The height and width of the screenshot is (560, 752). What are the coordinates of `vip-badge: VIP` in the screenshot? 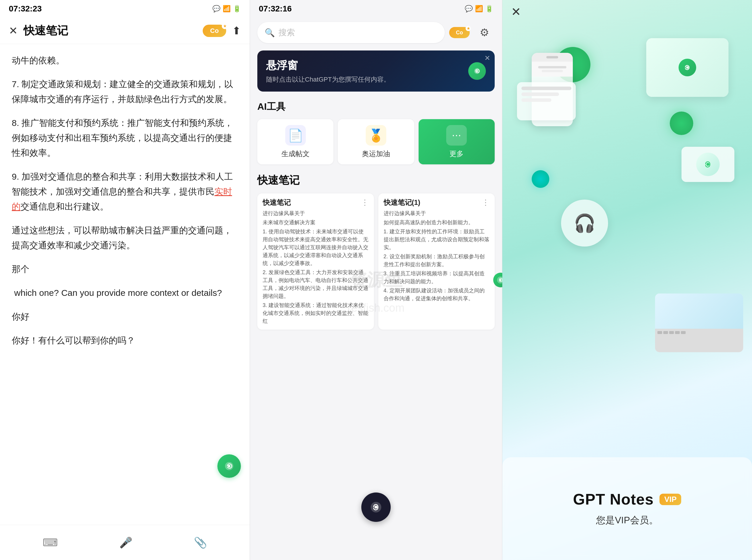 It's located at (670, 499).